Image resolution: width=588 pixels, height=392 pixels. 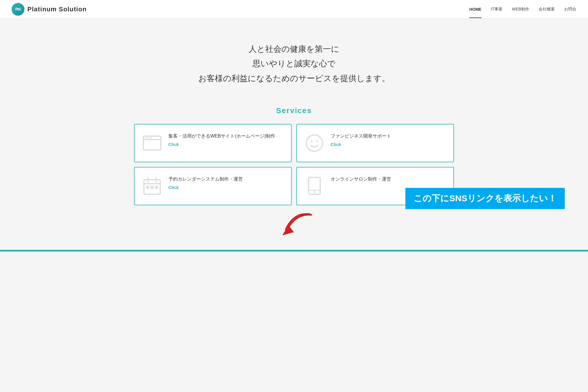 What do you see at coordinates (361, 140) in the screenshot?
I see `service-info-fan: ファンビジネス開発サポート Click` at bounding box center [361, 140].